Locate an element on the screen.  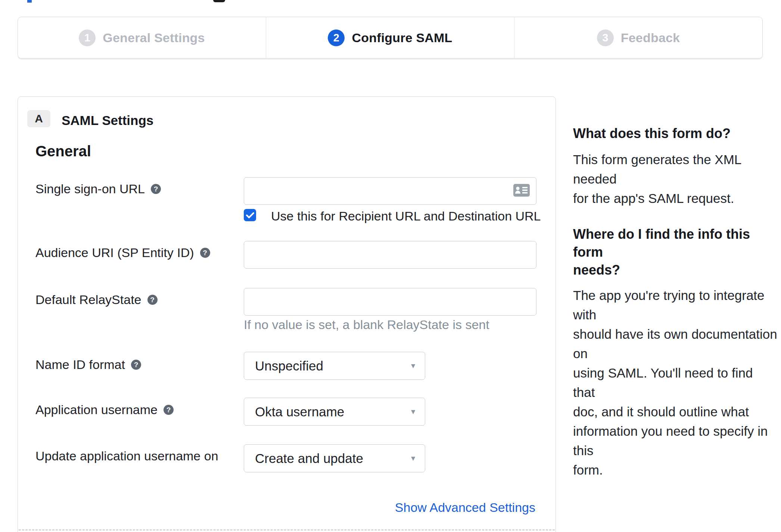
relaystate-label: Default RelayState is located at coordinates (88, 300).